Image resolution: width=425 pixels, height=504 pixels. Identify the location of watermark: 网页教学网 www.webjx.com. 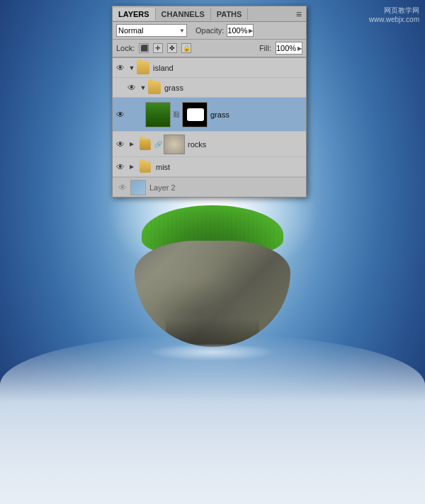
(394, 14).